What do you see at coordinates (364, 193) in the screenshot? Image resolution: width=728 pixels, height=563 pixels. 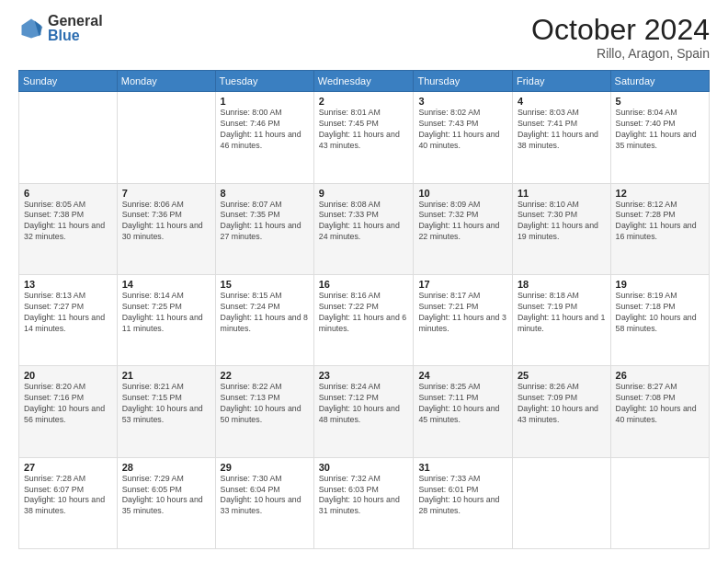 I see `day-number: 9` at bounding box center [364, 193].